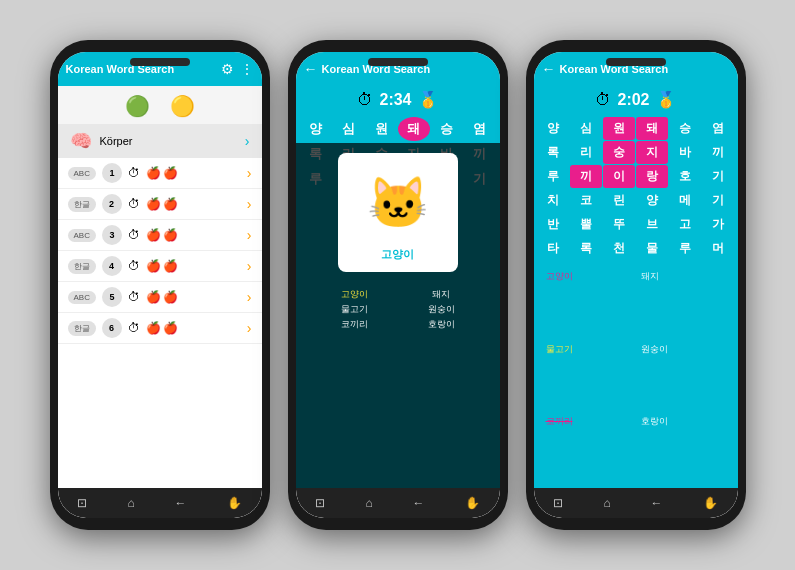  What do you see at coordinates (619, 176) in the screenshot?
I see `ws3-cell-pink: 이` at bounding box center [619, 176].